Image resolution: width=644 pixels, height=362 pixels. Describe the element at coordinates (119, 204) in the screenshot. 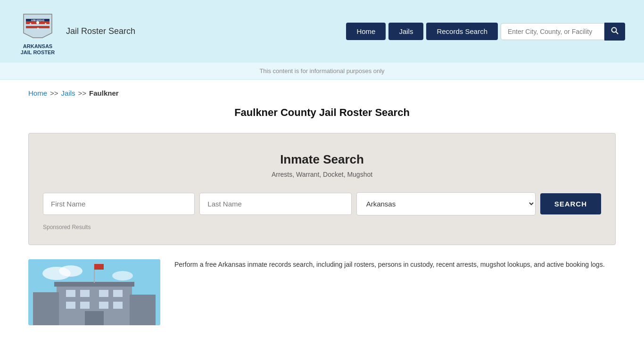

I see `first-name-input` at that location.